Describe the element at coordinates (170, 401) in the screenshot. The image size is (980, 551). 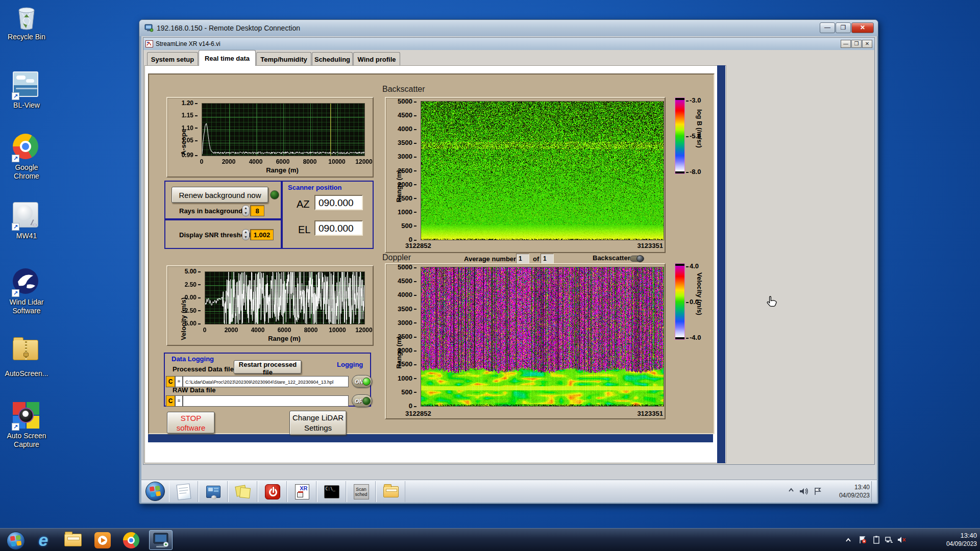
I see `raw-drive-button: C` at that location.